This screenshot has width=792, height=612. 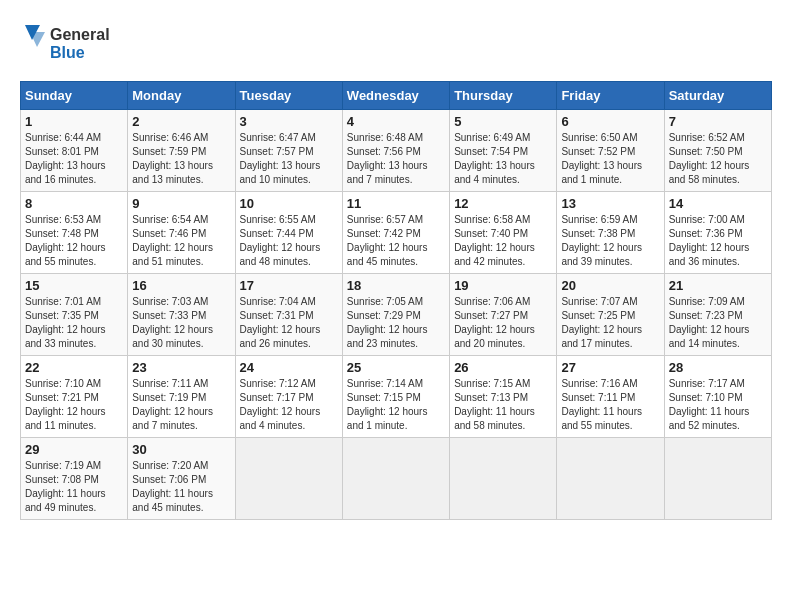 I want to click on day-info: Sunrise: 7:00 AM Sunset: 7:36 PM Dayligh…, so click(x=718, y=241).